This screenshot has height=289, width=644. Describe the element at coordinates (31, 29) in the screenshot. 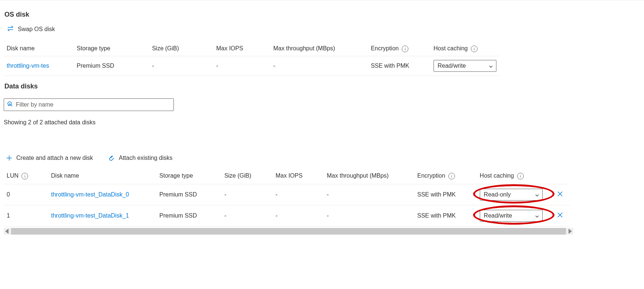

I see `swap-os-disk-link: Swap OS disk` at that location.